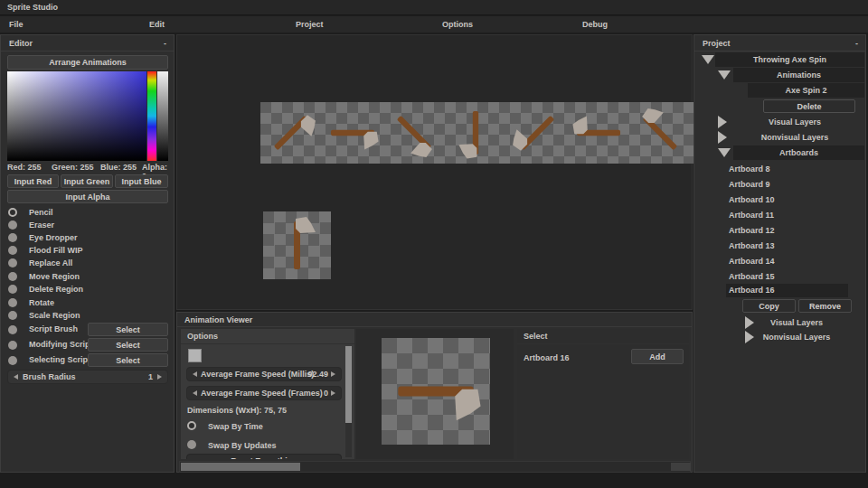  I want to click on color-alpha-slider, so click(163, 116).